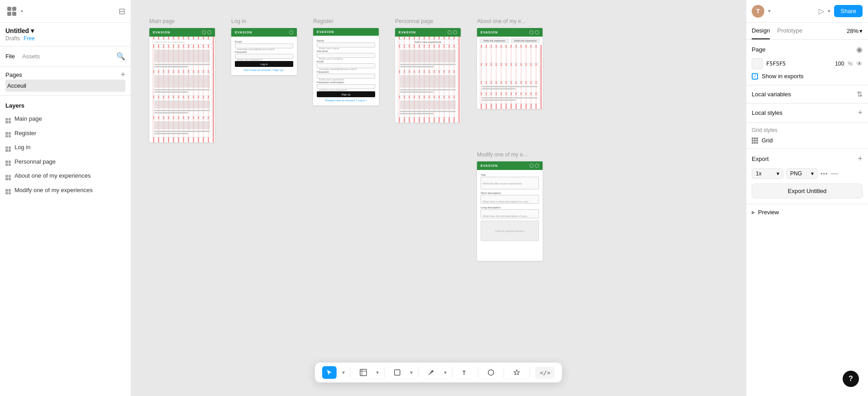 This screenshot has height=396, width=868. What do you see at coordinates (501, 21) in the screenshot?
I see `frame-label-about-experience: About one of my e...` at bounding box center [501, 21].